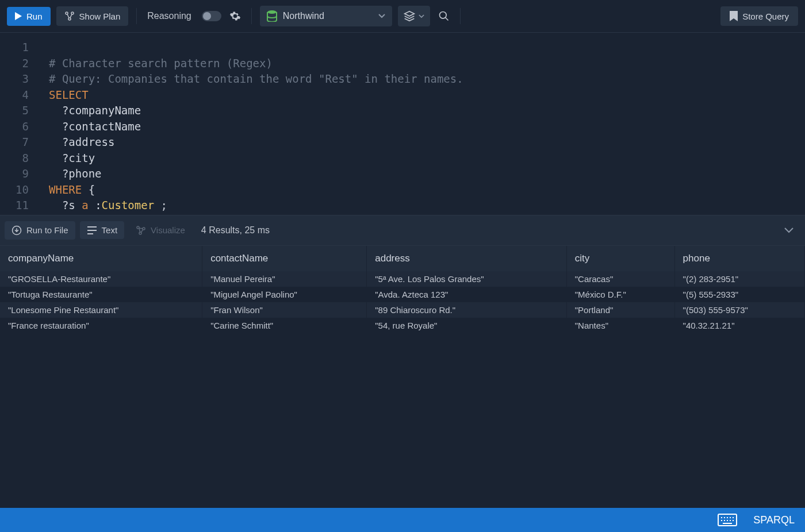 This screenshot has width=805, height=532. Describe the element at coordinates (101, 259) in the screenshot. I see `column-header: companyName` at that location.